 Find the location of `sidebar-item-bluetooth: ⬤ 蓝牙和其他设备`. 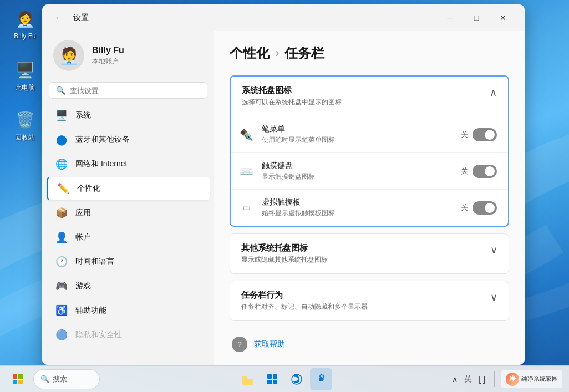

sidebar-item-bluetooth: ⬤ 蓝牙和其他设备 is located at coordinates (128, 140).